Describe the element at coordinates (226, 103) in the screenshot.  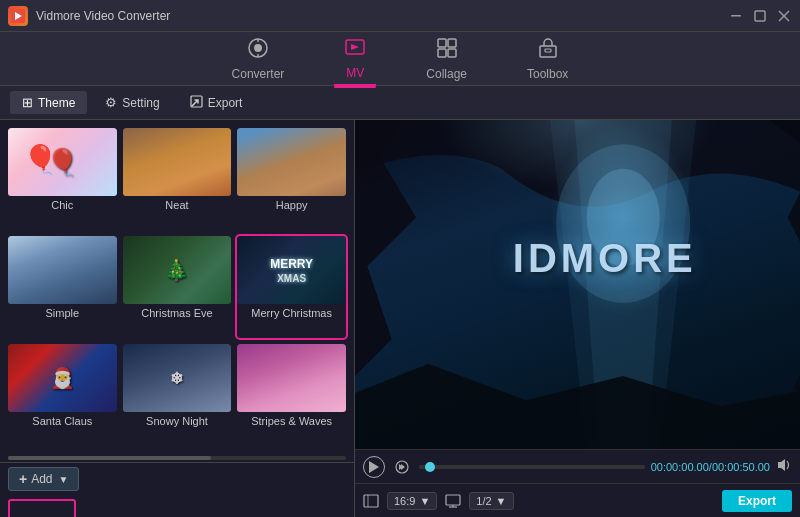
I see `subnav-export-label: Export` at that location.